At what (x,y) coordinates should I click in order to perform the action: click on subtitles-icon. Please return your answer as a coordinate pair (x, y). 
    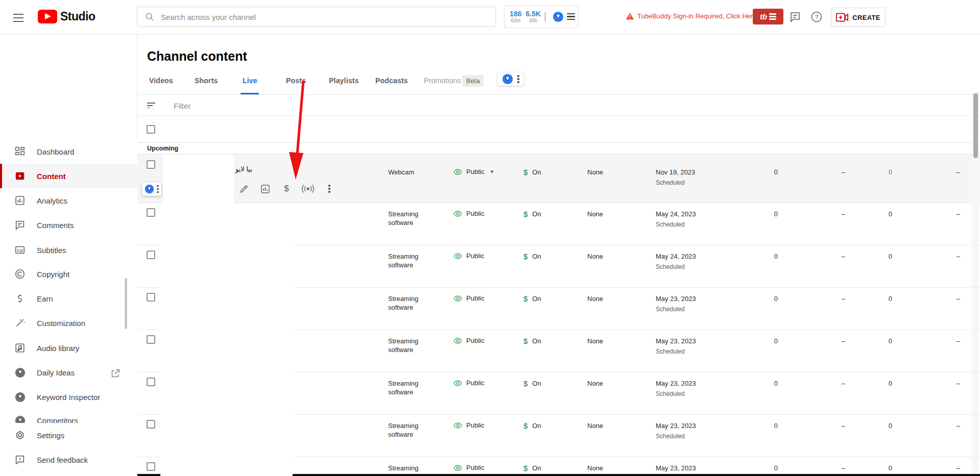
    Looking at the image, I should click on (20, 250).